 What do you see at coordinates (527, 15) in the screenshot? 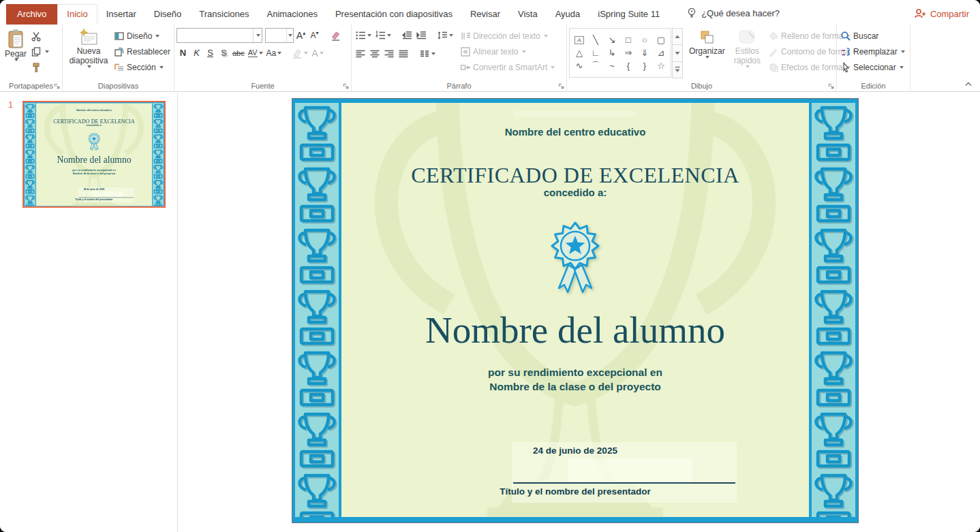
I see `tab-vista: Vista` at bounding box center [527, 15].